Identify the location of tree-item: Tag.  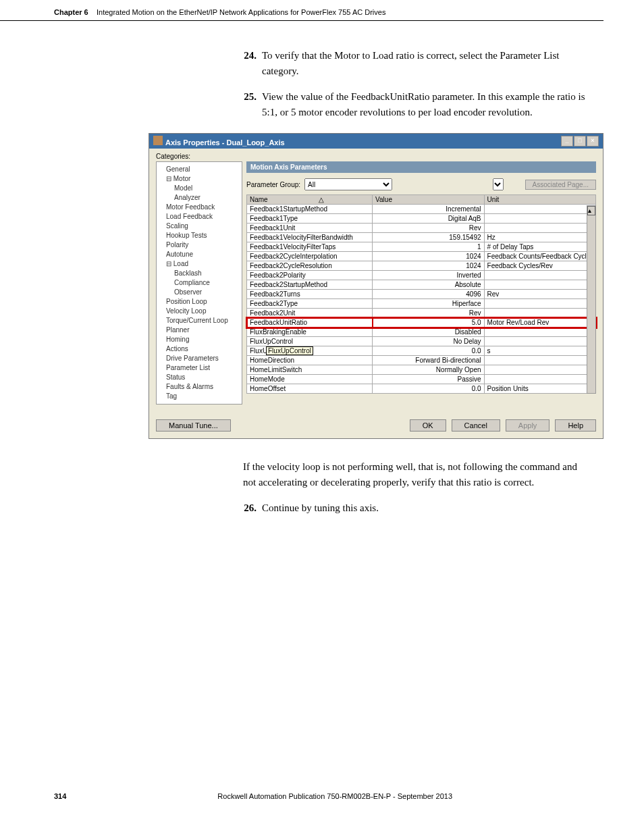
(199, 396).